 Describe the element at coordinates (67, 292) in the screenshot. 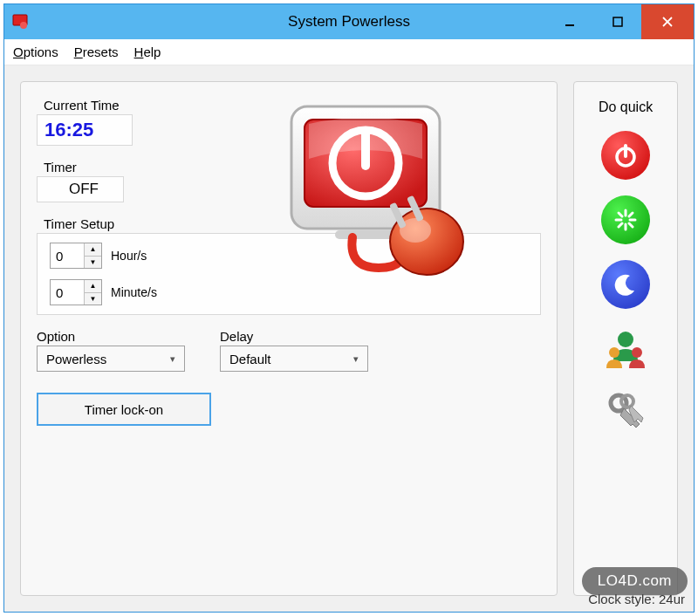

I see `minutes-input` at that location.